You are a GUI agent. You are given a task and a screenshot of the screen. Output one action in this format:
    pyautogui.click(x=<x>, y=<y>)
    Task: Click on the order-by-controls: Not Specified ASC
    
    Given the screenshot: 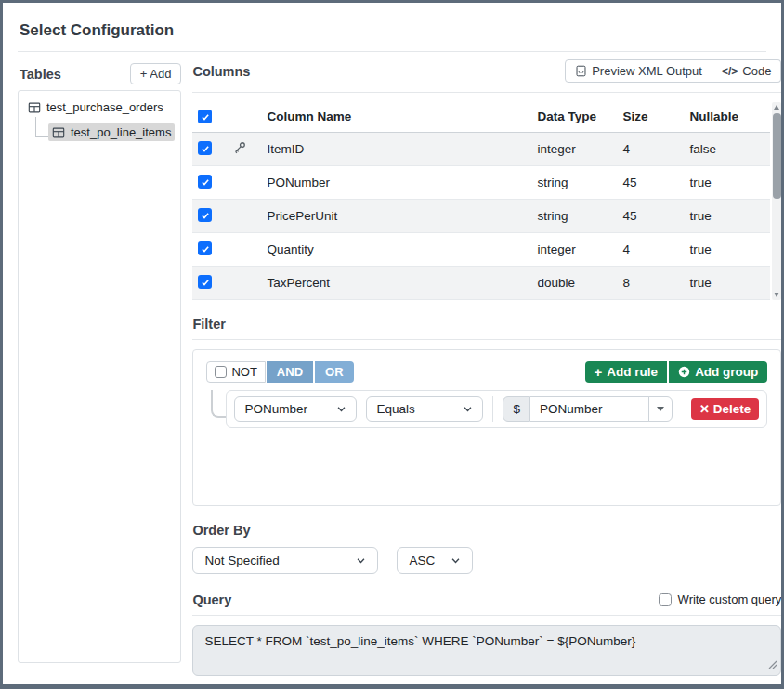 What is the action you would take?
    pyautogui.click(x=487, y=561)
    